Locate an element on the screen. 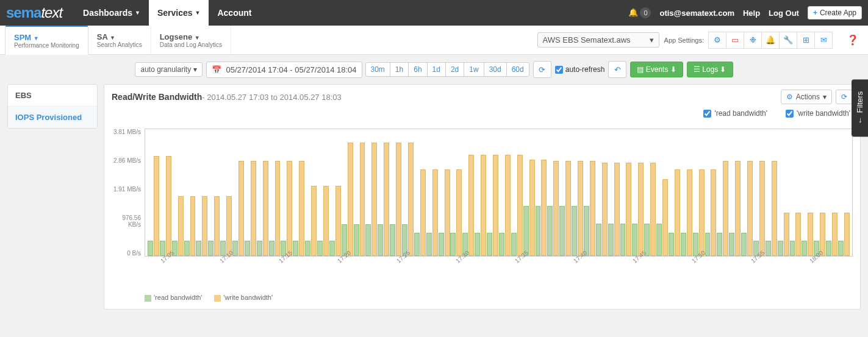 The width and height of the screenshot is (868, 337). refresh-button: ⟳ is located at coordinates (542, 69).